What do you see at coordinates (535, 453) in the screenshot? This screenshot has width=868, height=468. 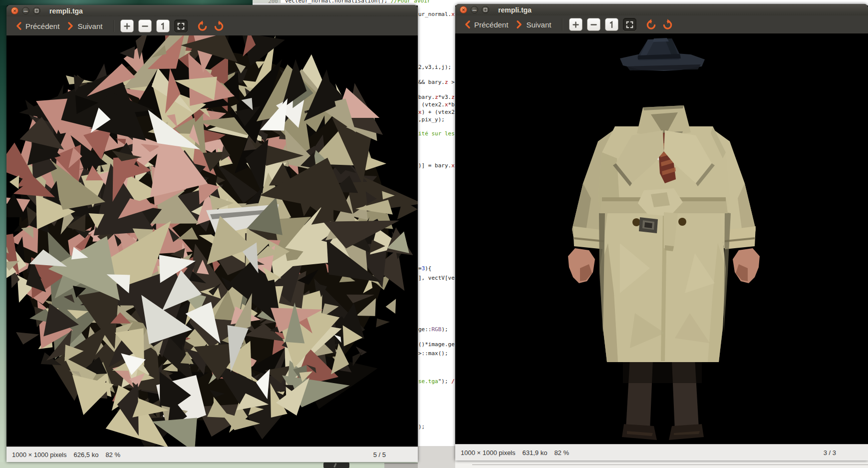 I see `file-size: 631,9 ko` at bounding box center [535, 453].